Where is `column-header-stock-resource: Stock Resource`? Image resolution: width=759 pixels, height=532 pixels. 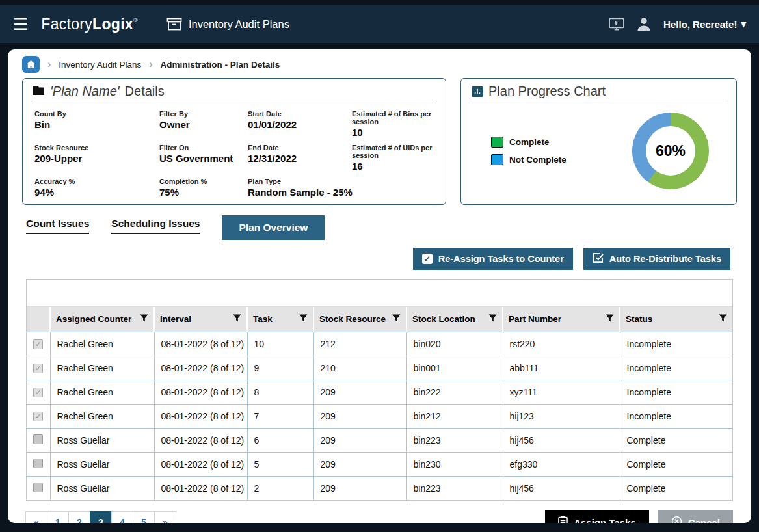
column-header-stock-resource: Stock Resource is located at coordinates (360, 319).